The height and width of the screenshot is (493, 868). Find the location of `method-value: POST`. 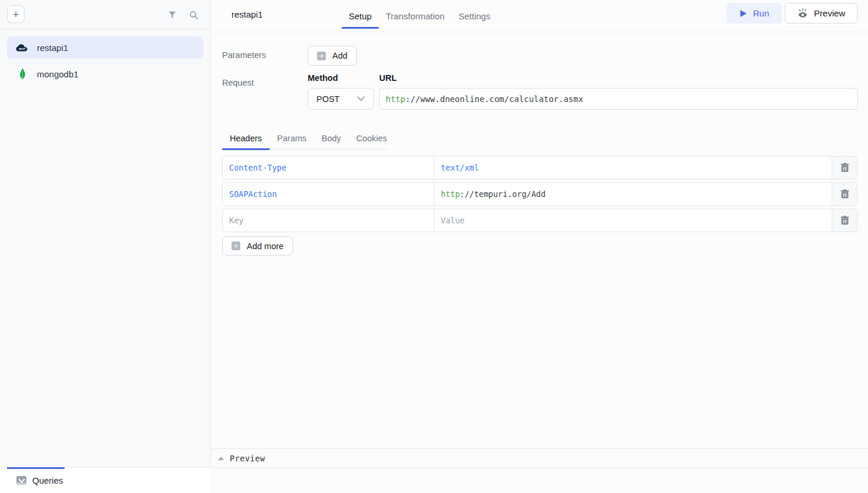

method-value: POST is located at coordinates (328, 99).